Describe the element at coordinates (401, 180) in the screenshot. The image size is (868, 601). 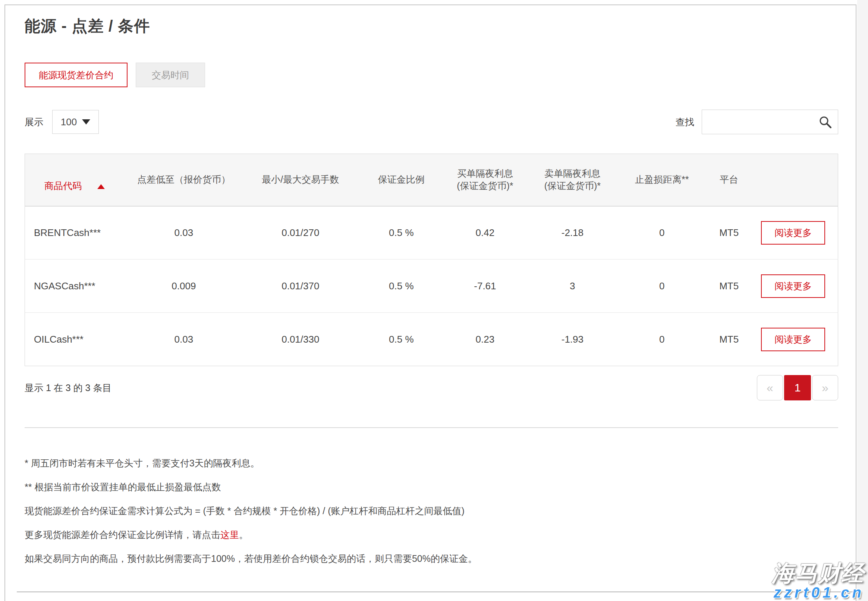
I see `header-margin: 保证金比例` at that location.